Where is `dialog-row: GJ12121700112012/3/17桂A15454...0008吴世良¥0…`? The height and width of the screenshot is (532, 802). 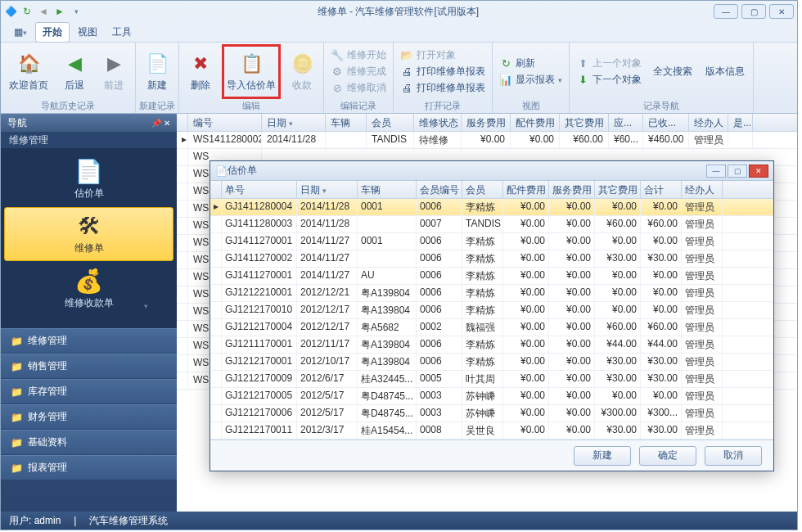
dialog-row: GJ12121700112012/3/17桂A15454...0008吴世良¥0… is located at coordinates (492, 431).